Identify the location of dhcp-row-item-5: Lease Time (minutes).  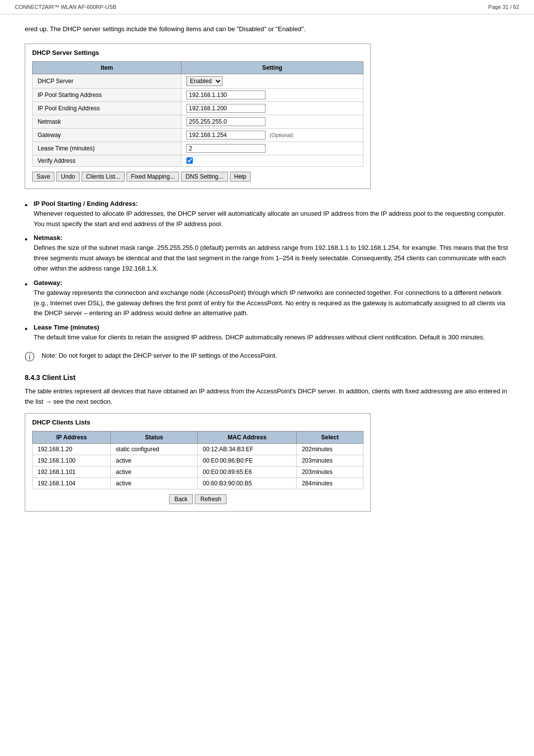
(107, 148).